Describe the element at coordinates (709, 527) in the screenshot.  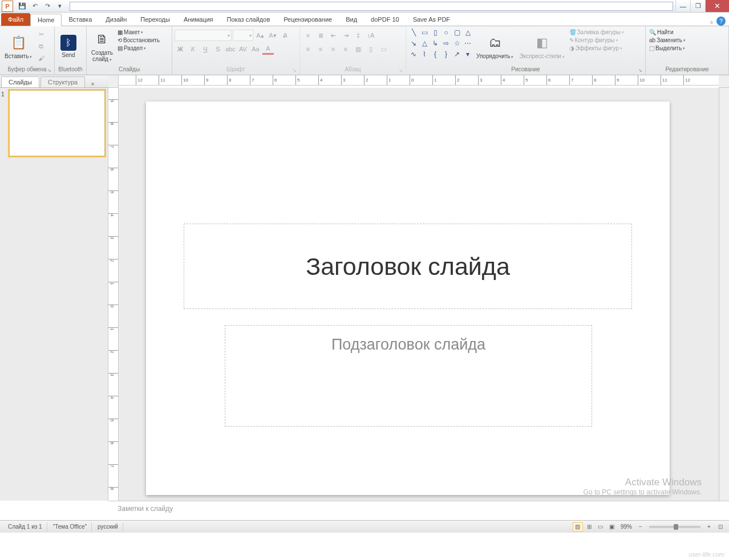
I see `zoom-in-icon: +` at that location.